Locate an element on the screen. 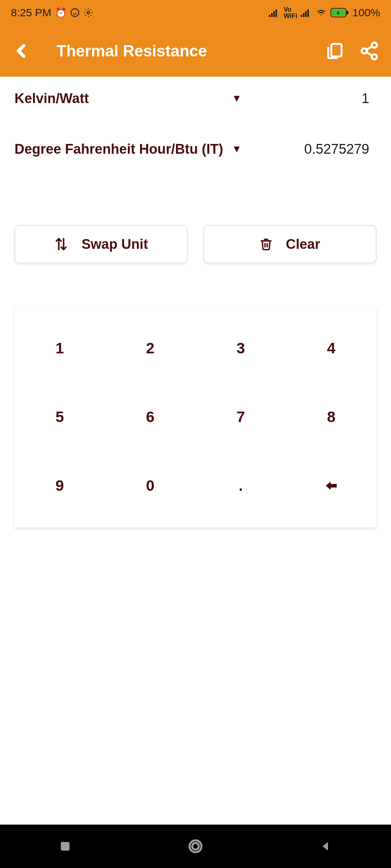 Image resolution: width=391 pixels, height=868 pixels. system-nav-bar is located at coordinates (196, 846).